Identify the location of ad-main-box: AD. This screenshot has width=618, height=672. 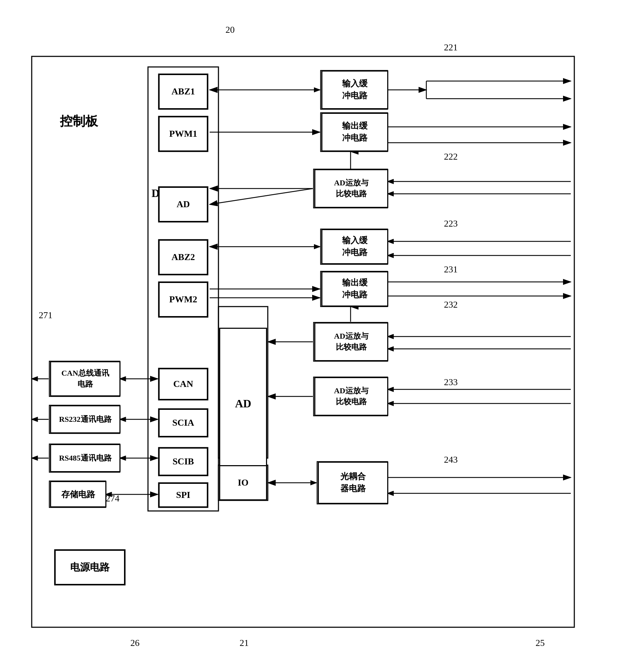
(243, 403).